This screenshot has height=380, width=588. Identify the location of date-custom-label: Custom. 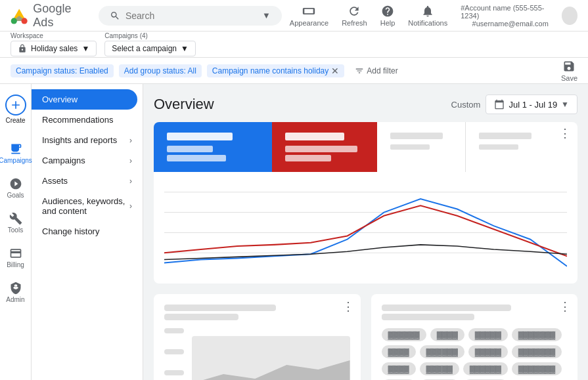
(466, 105).